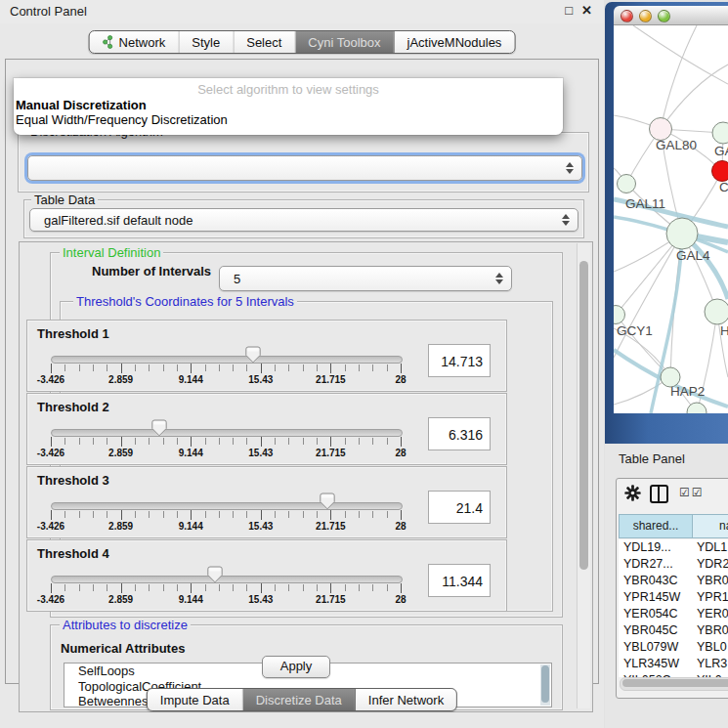 The image size is (728, 728). What do you see at coordinates (305, 168) in the screenshot?
I see `algorithm-combobox` at bounding box center [305, 168].